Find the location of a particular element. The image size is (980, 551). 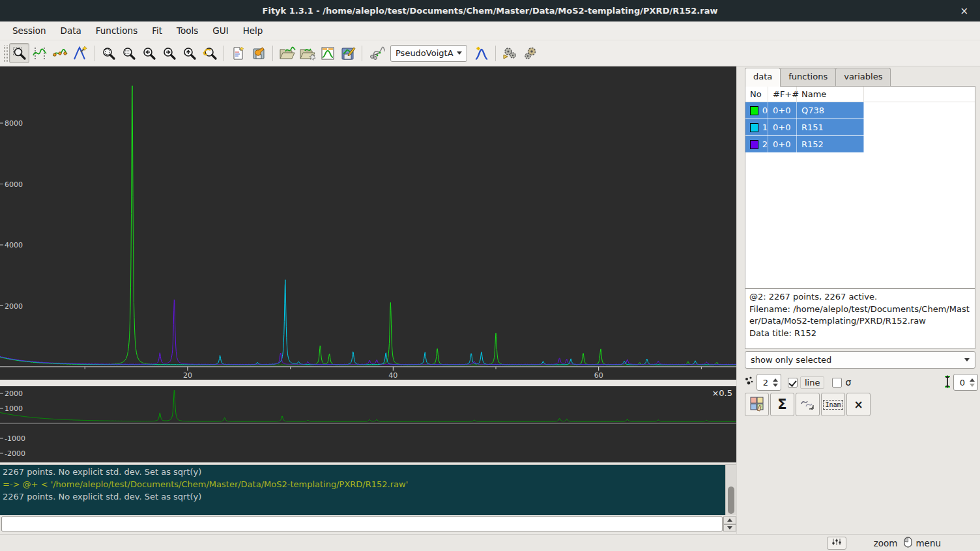

panel-splitter is located at coordinates (740, 300).